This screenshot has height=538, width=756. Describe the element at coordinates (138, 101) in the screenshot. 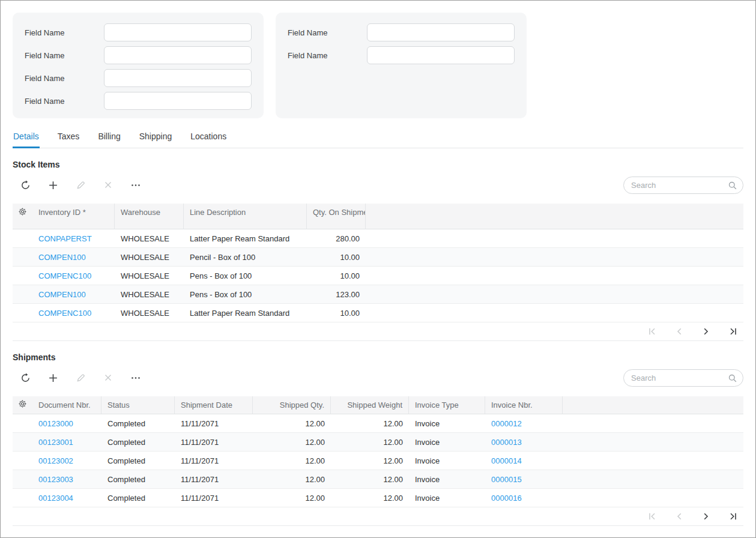

I see `form-field-row: Field Name` at that location.